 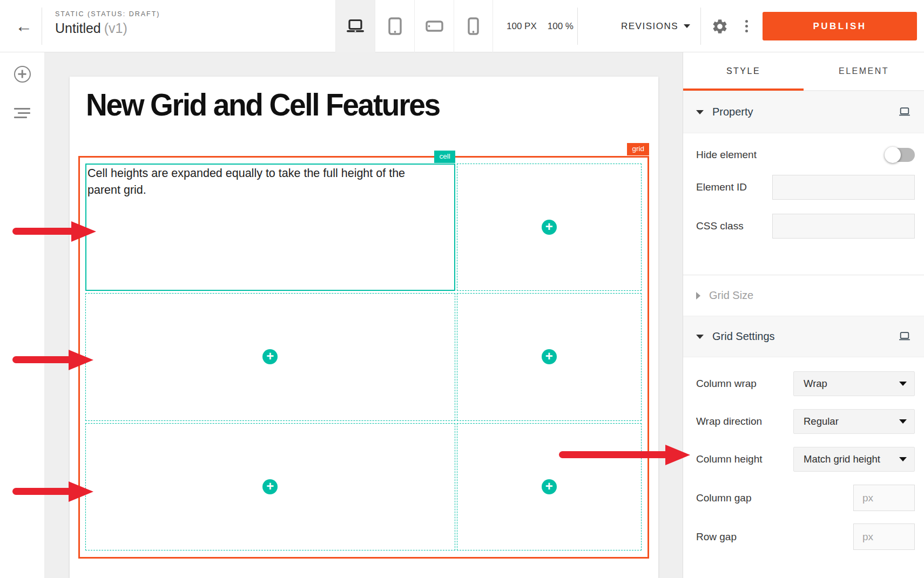 I want to click on column-gap-input, so click(x=884, y=498).